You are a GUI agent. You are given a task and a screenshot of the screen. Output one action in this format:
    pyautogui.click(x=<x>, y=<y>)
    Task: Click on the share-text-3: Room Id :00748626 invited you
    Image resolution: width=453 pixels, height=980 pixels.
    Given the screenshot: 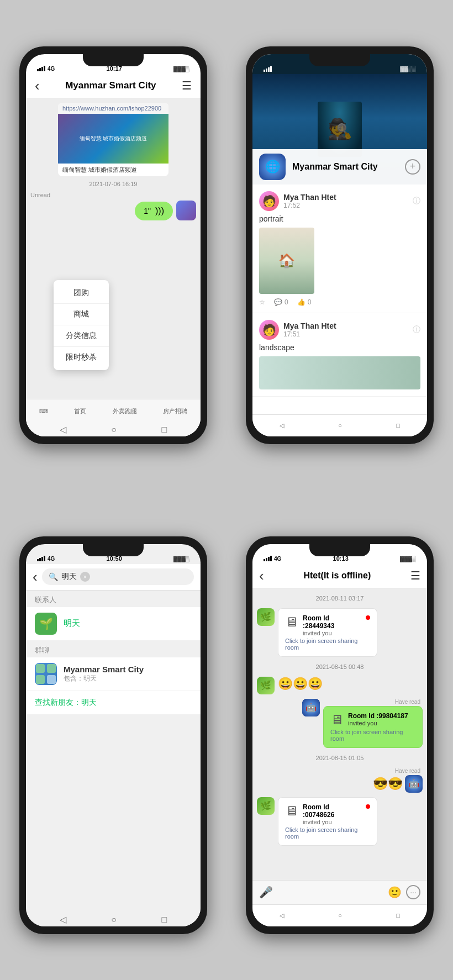 What is the action you would take?
    pyautogui.click(x=332, y=814)
    